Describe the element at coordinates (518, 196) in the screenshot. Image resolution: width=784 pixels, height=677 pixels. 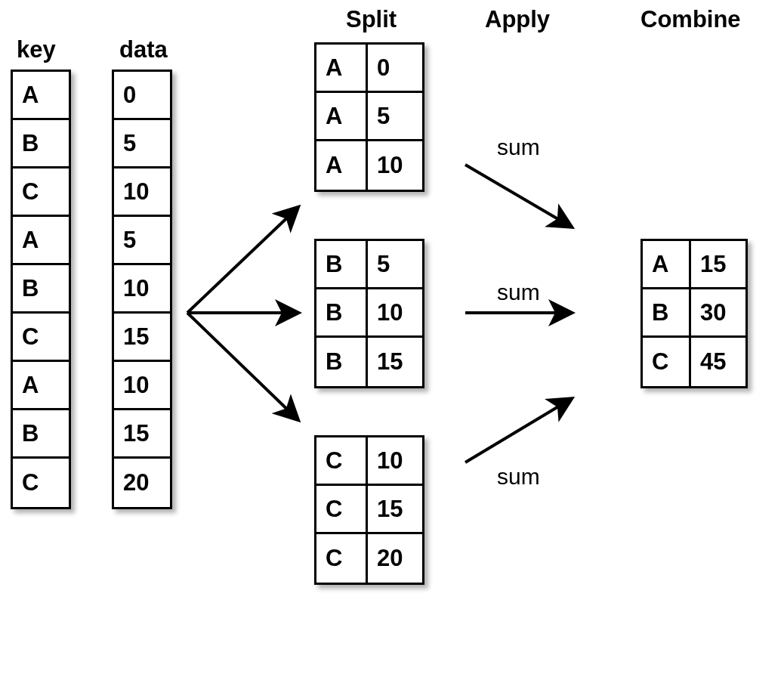
I see `arrow-apply-a` at that location.